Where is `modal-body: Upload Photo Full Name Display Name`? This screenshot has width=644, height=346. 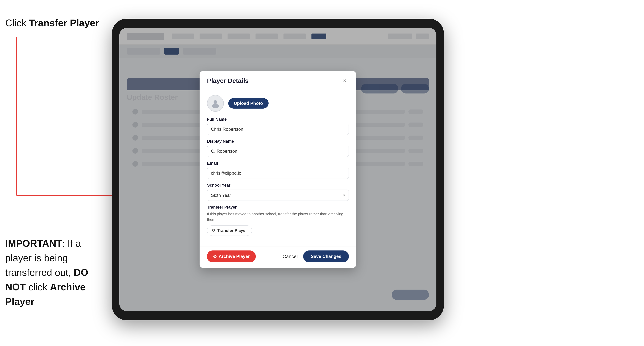 modal-body: Upload Photo Full Name Display Name is located at coordinates (278, 168).